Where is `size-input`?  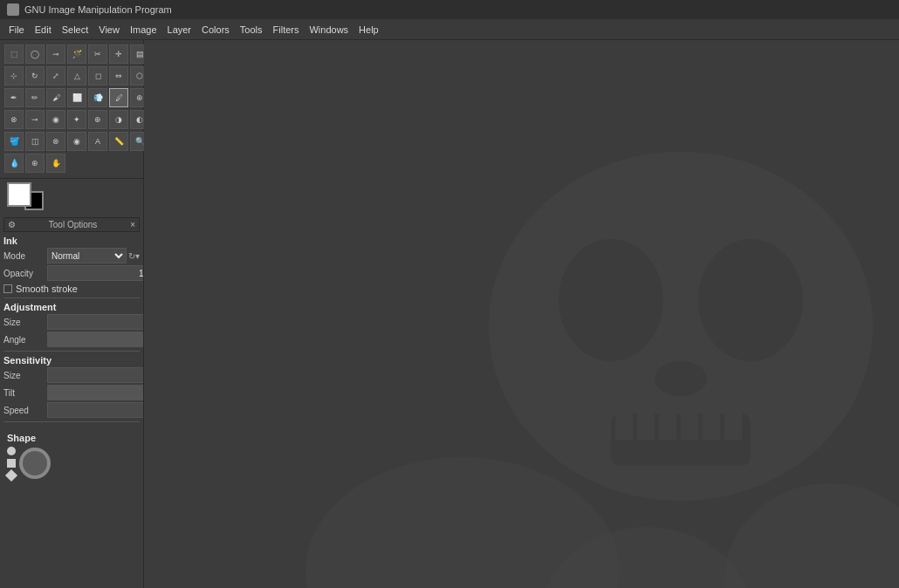
size-input is located at coordinates (95, 322).